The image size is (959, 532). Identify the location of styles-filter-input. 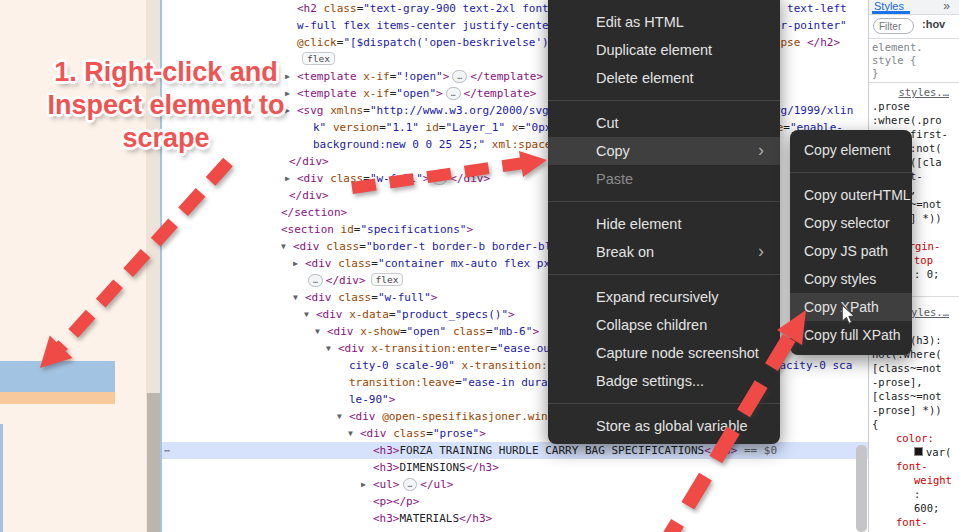
(894, 26).